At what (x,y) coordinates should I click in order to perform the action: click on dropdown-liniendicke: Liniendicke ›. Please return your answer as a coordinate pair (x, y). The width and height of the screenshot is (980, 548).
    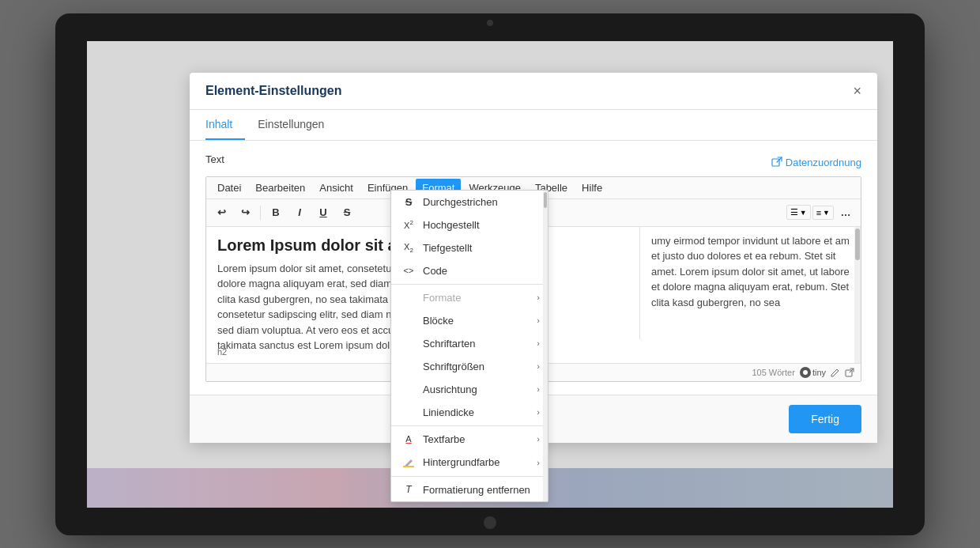
    Looking at the image, I should click on (469, 413).